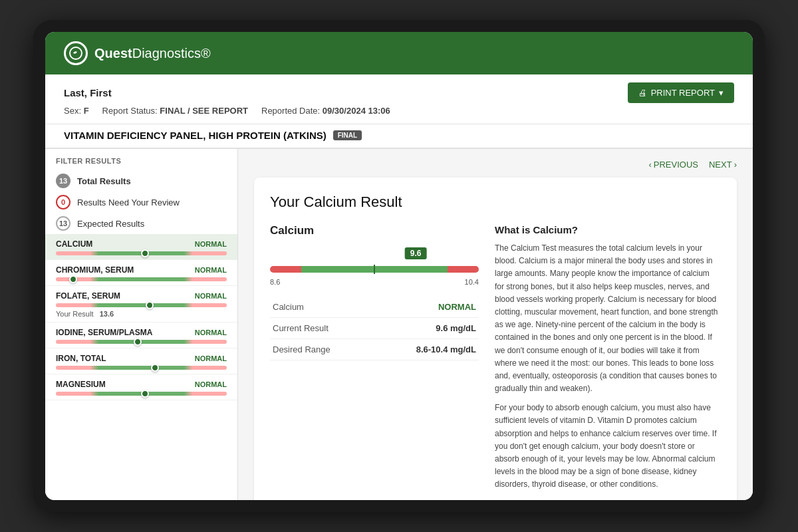 This screenshot has height=532, width=798. What do you see at coordinates (63, 202) in the screenshot?
I see `review-badge: 0` at bounding box center [63, 202].